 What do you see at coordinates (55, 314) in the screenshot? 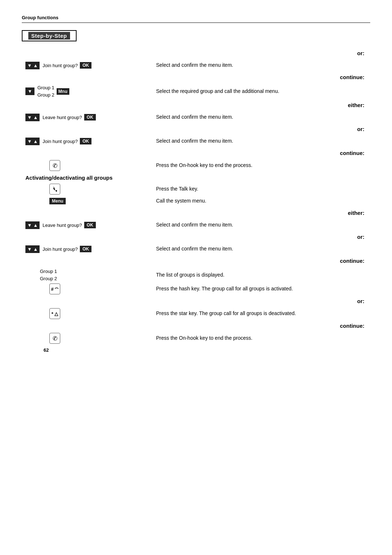
I see `star-icon: * △` at bounding box center [55, 314].